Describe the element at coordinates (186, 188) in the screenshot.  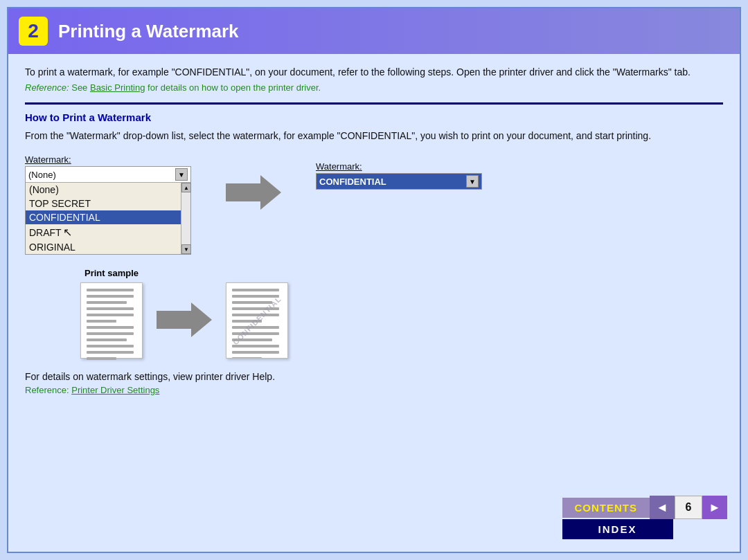
I see `wm-scroll-up: ▲` at that location.